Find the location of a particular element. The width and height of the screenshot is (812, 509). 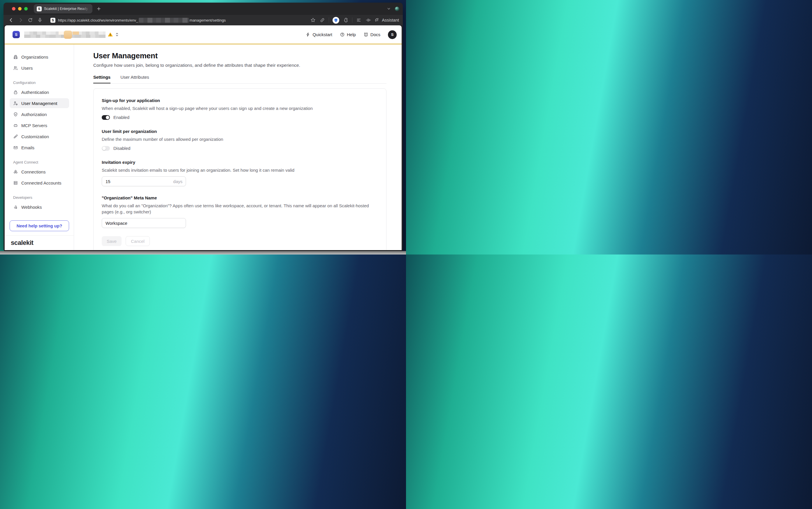

tab-favicon: S is located at coordinates (39, 9).